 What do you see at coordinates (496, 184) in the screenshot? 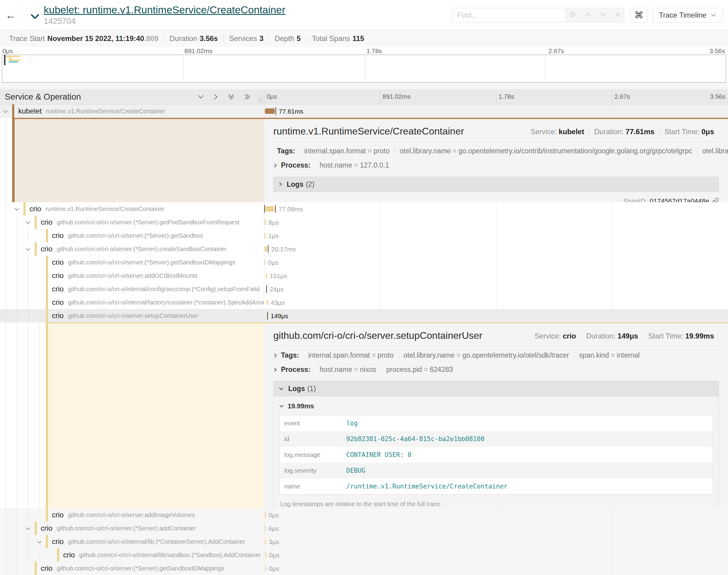
I see `logs-toggle: Logs (2)` at bounding box center [496, 184].